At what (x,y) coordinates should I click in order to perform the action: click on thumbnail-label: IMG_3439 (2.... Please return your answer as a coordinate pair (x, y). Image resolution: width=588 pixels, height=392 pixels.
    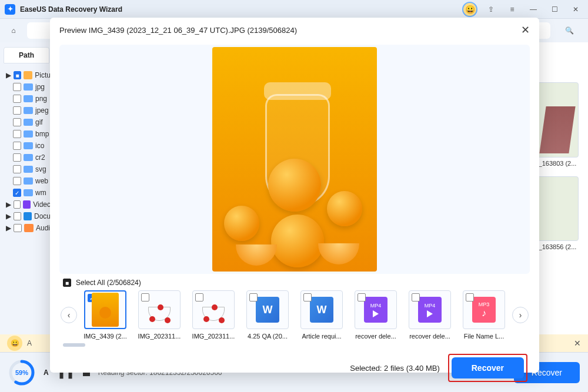
    Looking at the image, I should click on (105, 336).